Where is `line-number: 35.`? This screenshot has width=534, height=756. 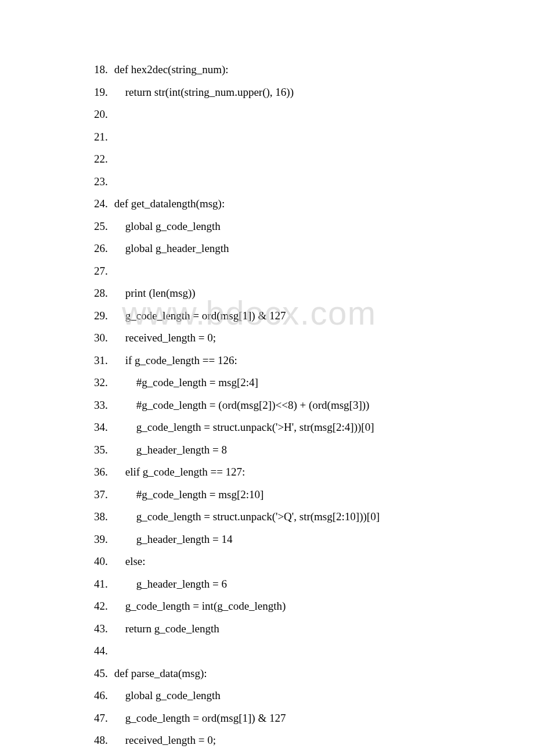
line-number: 35. is located at coordinates (103, 449).